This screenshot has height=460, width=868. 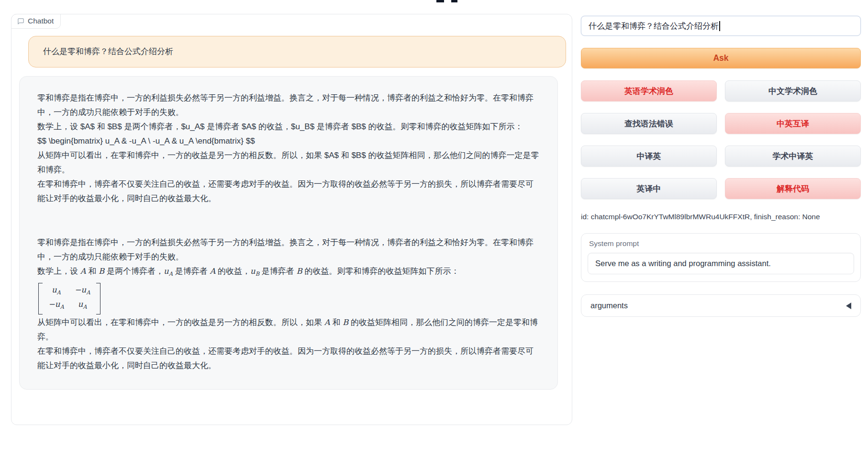 I want to click on user-message-bubble: 什么是零和博弈？结合公式介绍分析, so click(x=297, y=52).